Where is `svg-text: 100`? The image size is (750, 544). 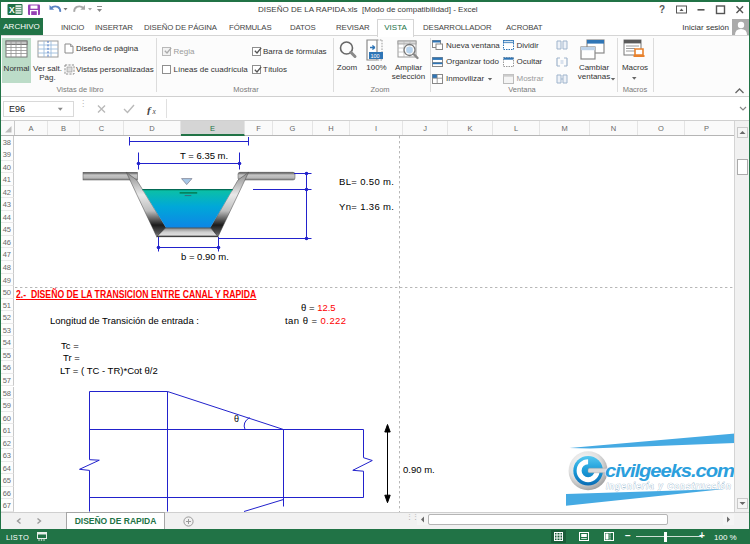
svg-text: 100 is located at coordinates (376, 56).